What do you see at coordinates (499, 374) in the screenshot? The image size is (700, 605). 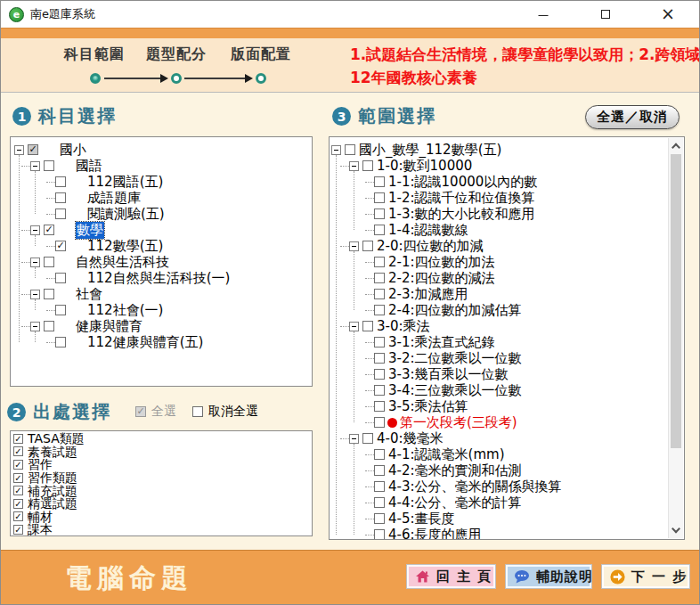 I see `tree-node: 3-3:幾百乘以一位數` at bounding box center [499, 374].